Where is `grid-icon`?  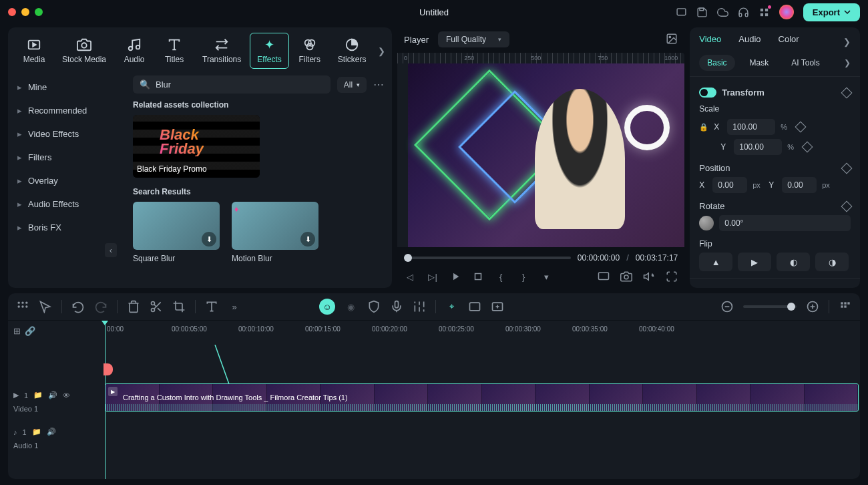 grid-icon is located at coordinates (23, 307).